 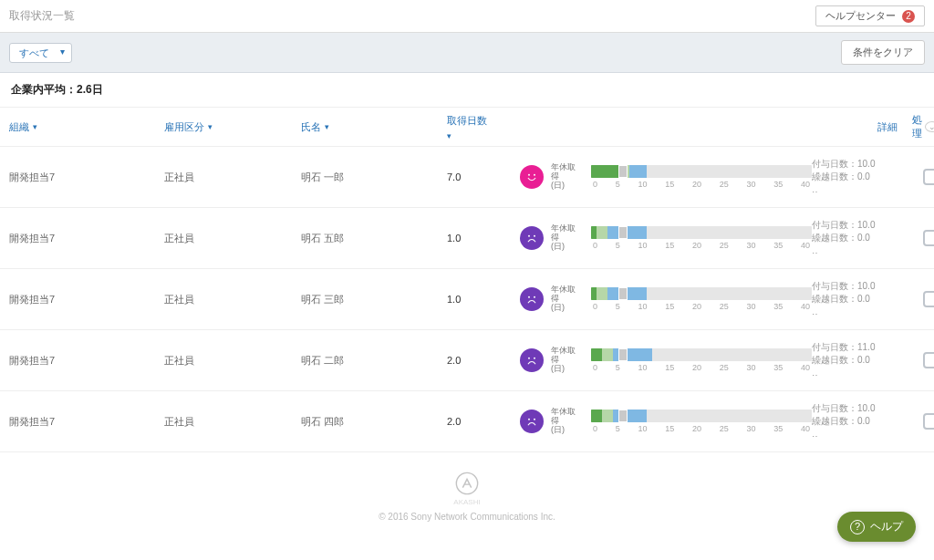 I want to click on cell-name: 明石 一郎, so click(x=374, y=177).